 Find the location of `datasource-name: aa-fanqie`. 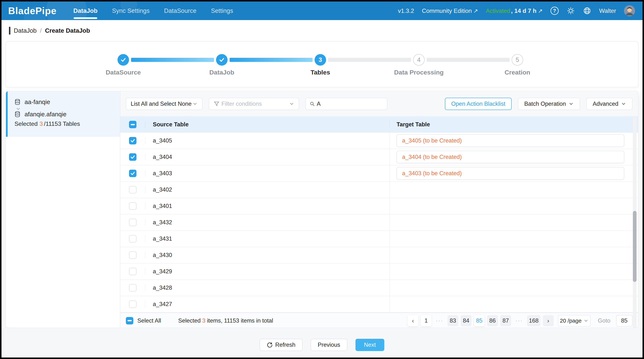

datasource-name: aa-fanqie is located at coordinates (38, 102).